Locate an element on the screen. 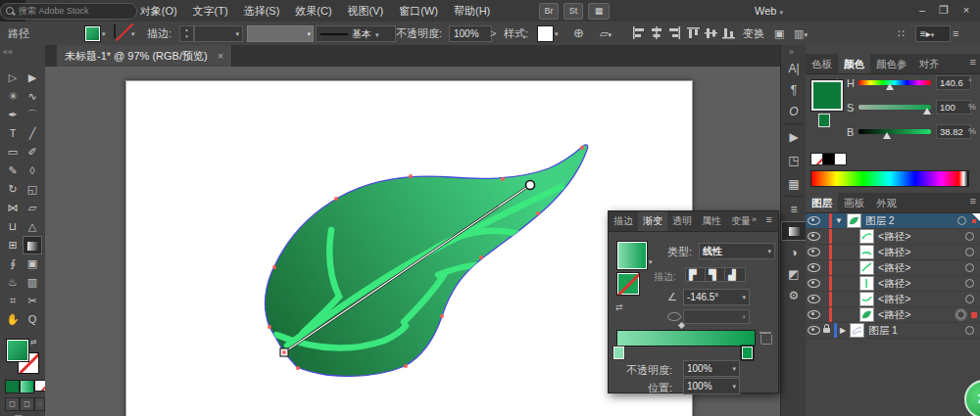  draw-normal-button: ◻ is located at coordinates (12, 404).